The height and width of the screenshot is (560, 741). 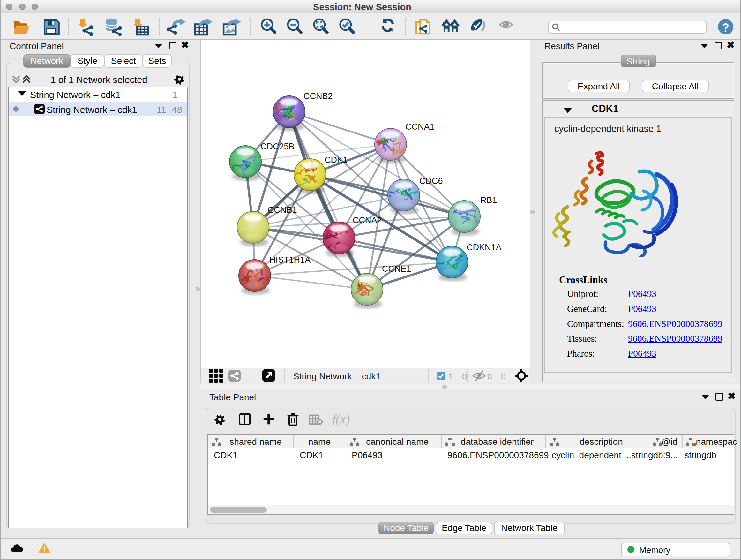 I want to click on svg-text: HIST1H1A, so click(x=290, y=260).